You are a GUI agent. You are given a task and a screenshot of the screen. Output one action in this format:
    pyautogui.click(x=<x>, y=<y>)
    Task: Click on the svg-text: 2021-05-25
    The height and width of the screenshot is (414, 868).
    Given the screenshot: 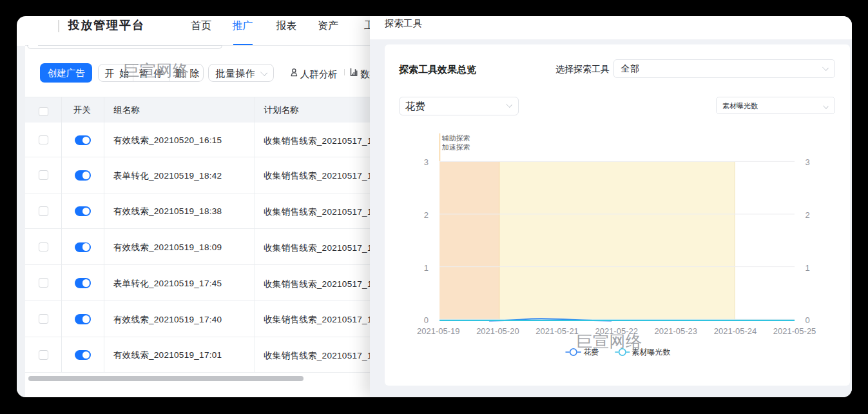 What is the action you would take?
    pyautogui.click(x=795, y=331)
    